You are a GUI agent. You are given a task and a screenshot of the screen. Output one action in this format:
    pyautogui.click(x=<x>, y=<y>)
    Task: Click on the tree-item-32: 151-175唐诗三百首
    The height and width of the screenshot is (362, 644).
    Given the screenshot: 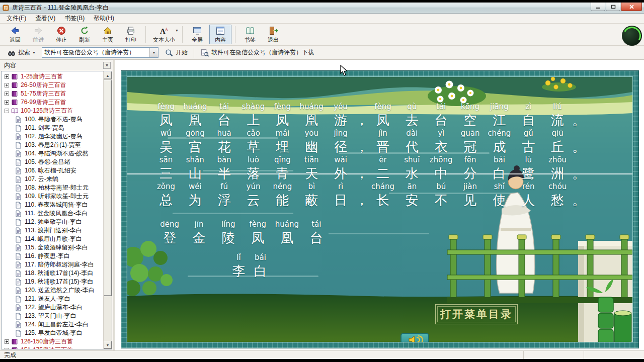 What is the action you would take?
    pyautogui.click(x=52, y=347)
    